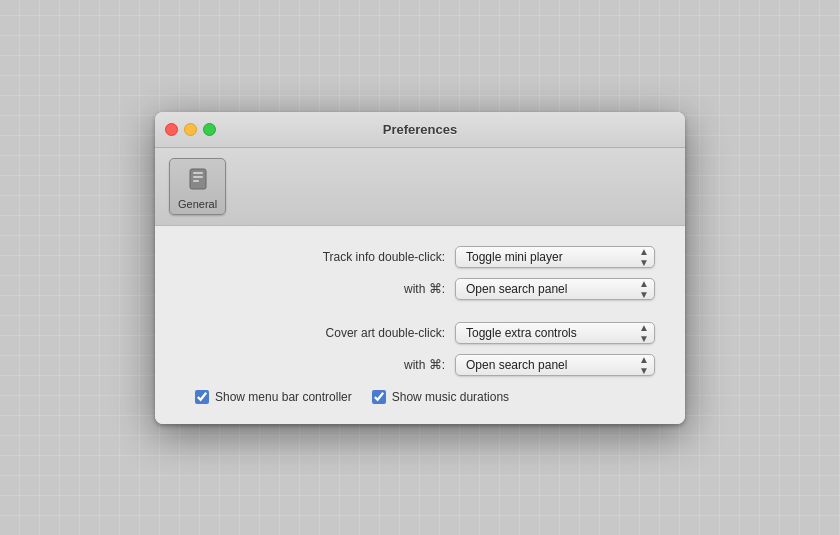 This screenshot has height=535, width=840. Describe the element at coordinates (198, 204) in the screenshot. I see `general-tab-label: General` at that location.